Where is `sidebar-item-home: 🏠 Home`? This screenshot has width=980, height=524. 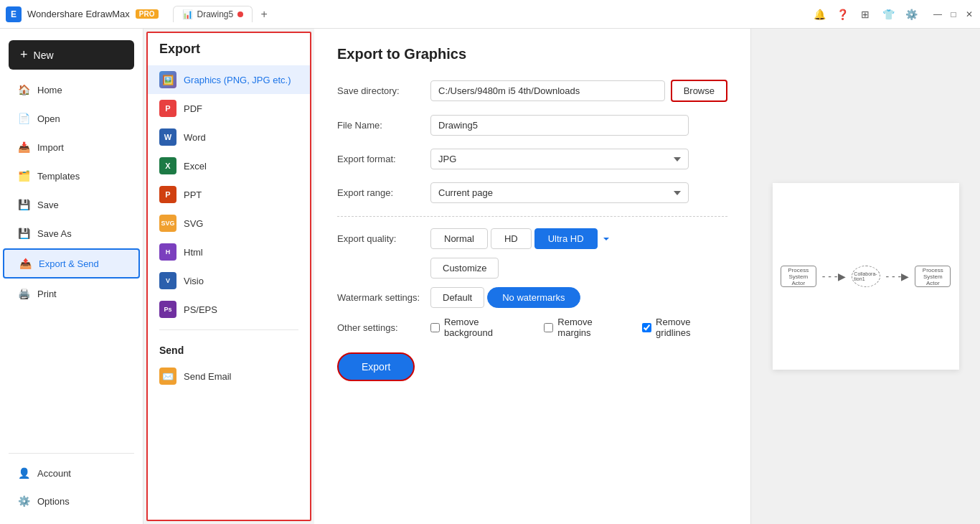 sidebar-item-home: 🏠 Home is located at coordinates (72, 90).